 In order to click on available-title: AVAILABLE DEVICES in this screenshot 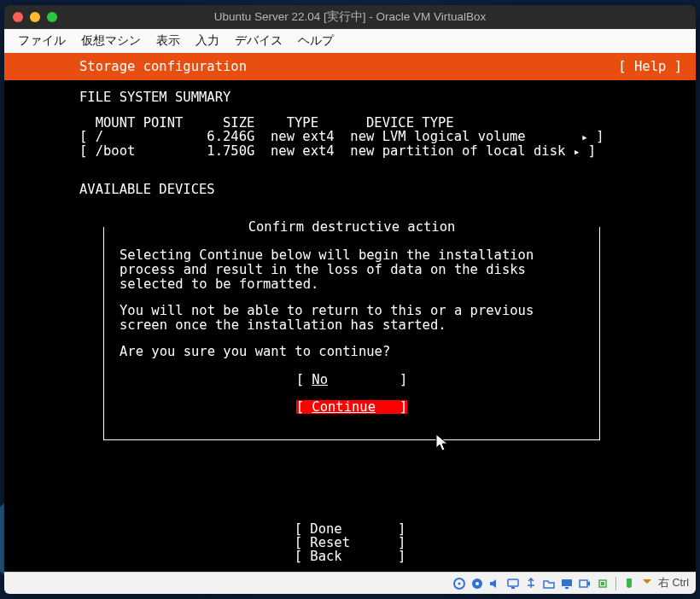, I will do `click(350, 189)`.